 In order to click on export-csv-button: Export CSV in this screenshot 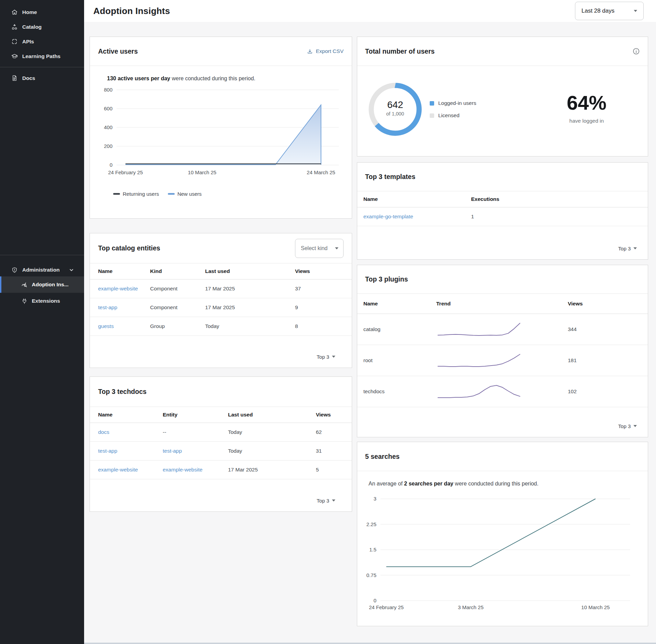, I will do `click(325, 51)`.